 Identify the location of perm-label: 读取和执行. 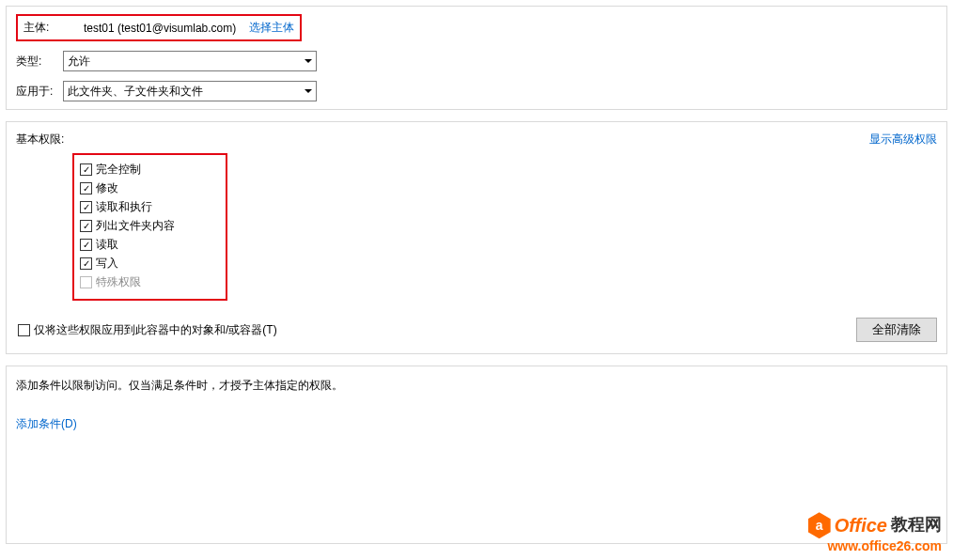
(124, 207).